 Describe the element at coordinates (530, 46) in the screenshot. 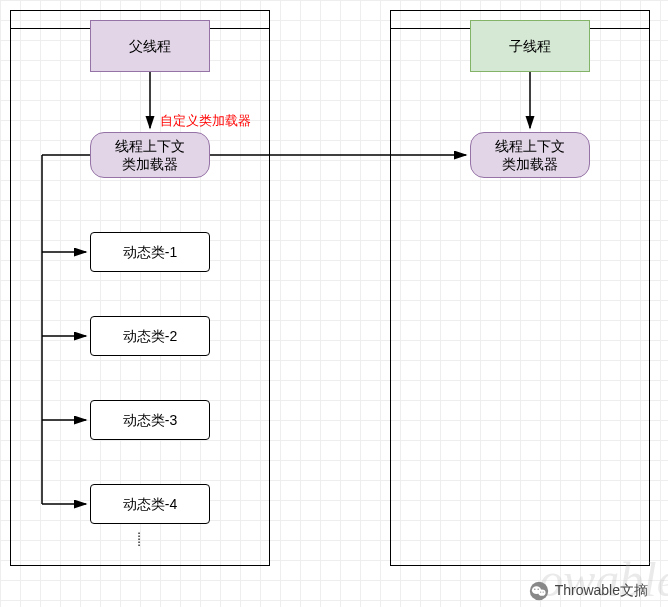

I see `child-thread-title: 子线程` at that location.